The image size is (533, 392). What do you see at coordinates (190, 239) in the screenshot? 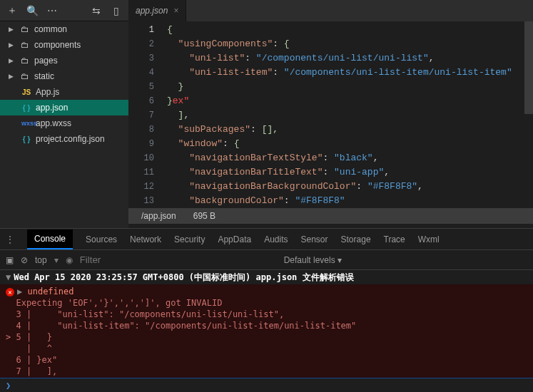
I see `devtools-tab-security: Security` at bounding box center [190, 239].